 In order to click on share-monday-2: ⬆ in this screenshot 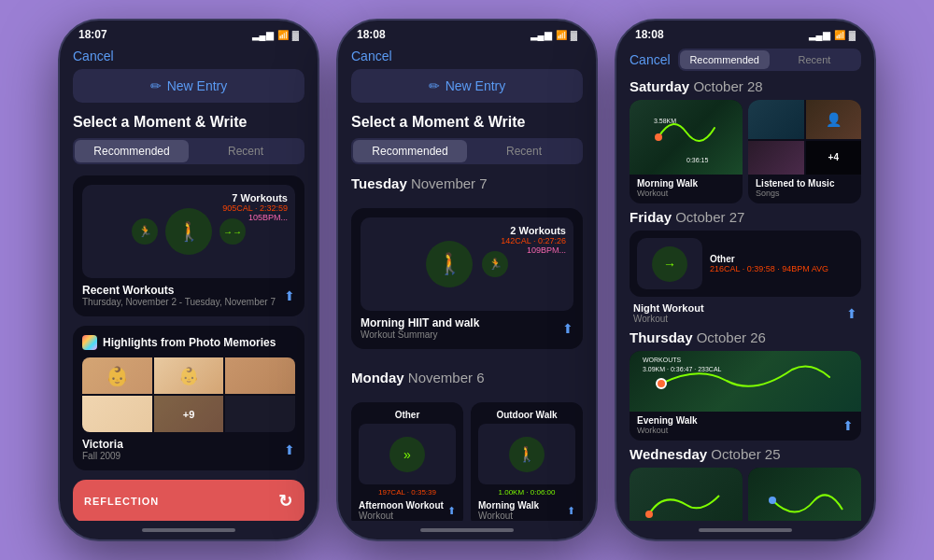, I will do `click(572, 511)`.